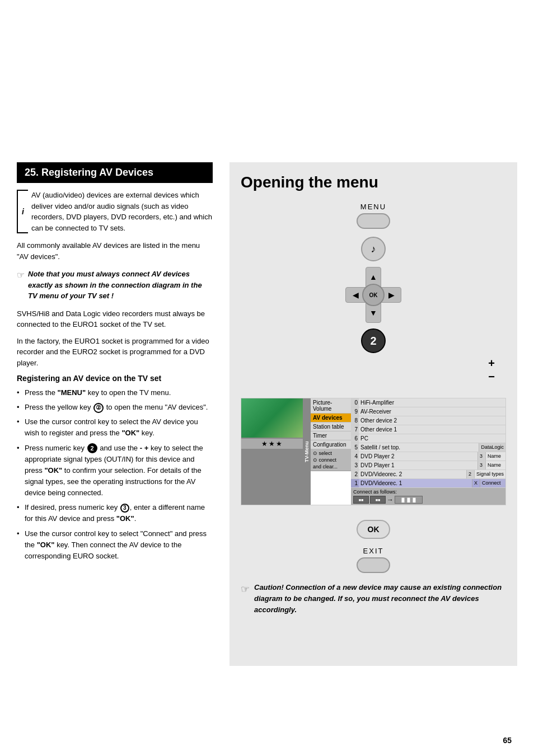 Image resolution: width=534 pixels, height=756 pixels. Describe the element at coordinates (373, 565) in the screenshot. I see `exit-button` at that location.